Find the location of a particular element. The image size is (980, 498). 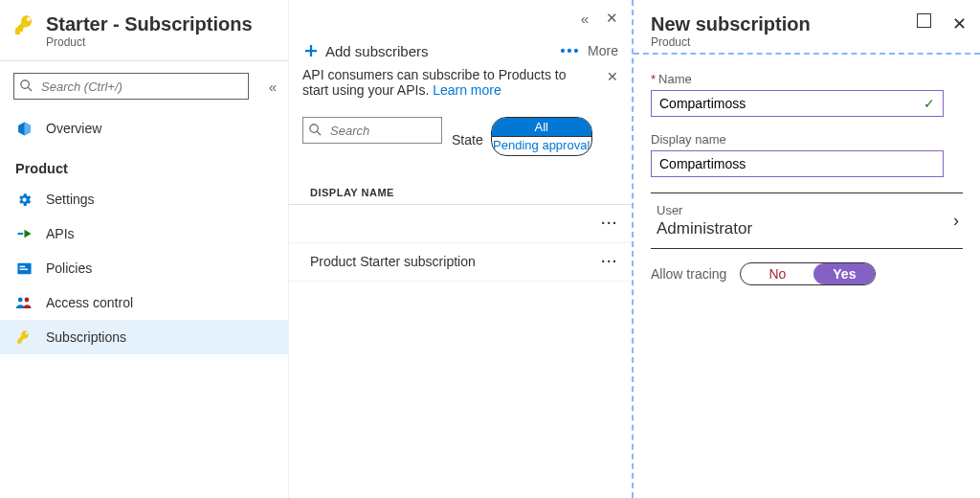

more-label: More is located at coordinates (603, 51).